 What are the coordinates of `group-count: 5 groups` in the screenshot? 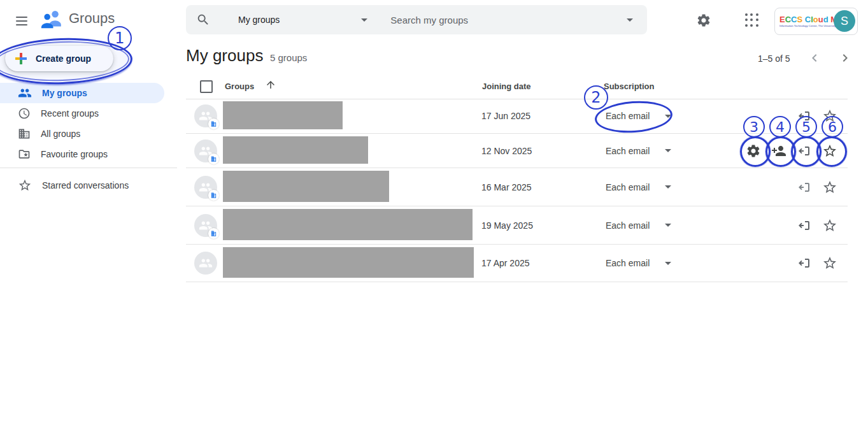 It's located at (288, 57).